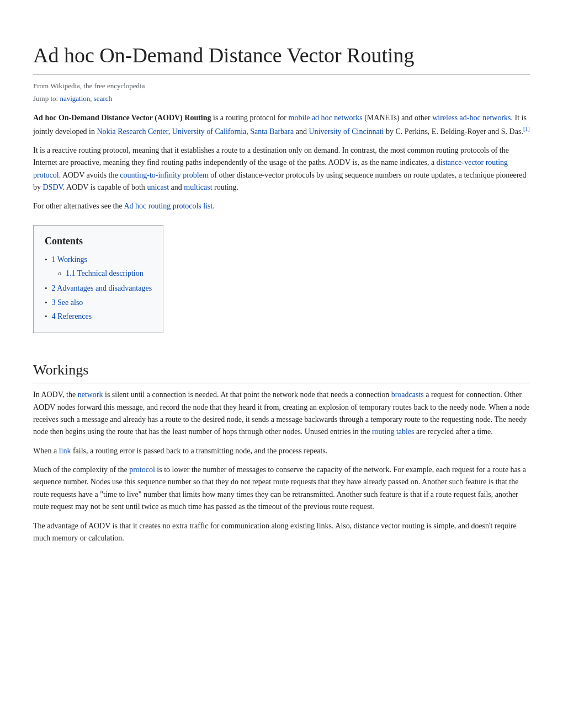  I want to click on contents-list: 1 Workings 1.1 Technical description 2 A…, so click(98, 288).